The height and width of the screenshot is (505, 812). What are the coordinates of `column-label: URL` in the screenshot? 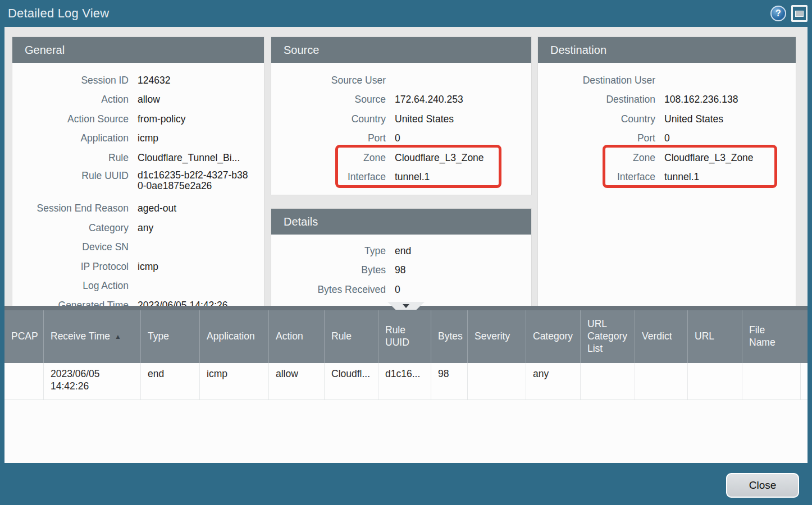 It's located at (704, 337).